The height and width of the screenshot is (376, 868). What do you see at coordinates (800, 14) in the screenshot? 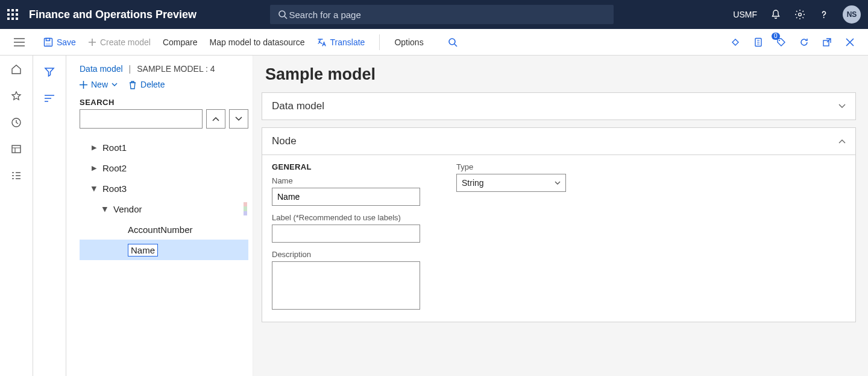
I see `gear-icon` at bounding box center [800, 14].